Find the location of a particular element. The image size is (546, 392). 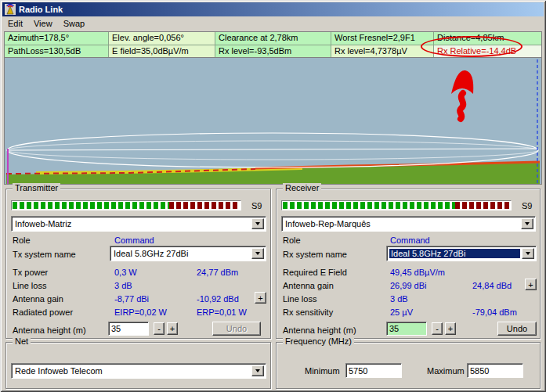

tx-signal-meter is located at coordinates (126, 205).